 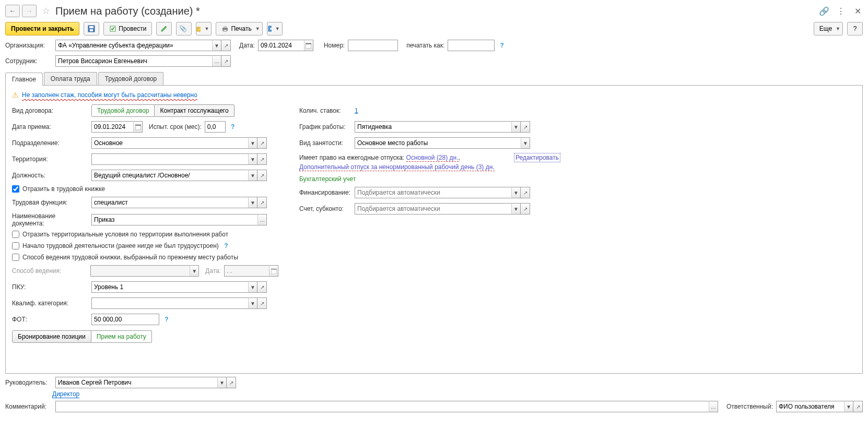 I want to click on qual-dropdown: ▼, so click(x=253, y=303).